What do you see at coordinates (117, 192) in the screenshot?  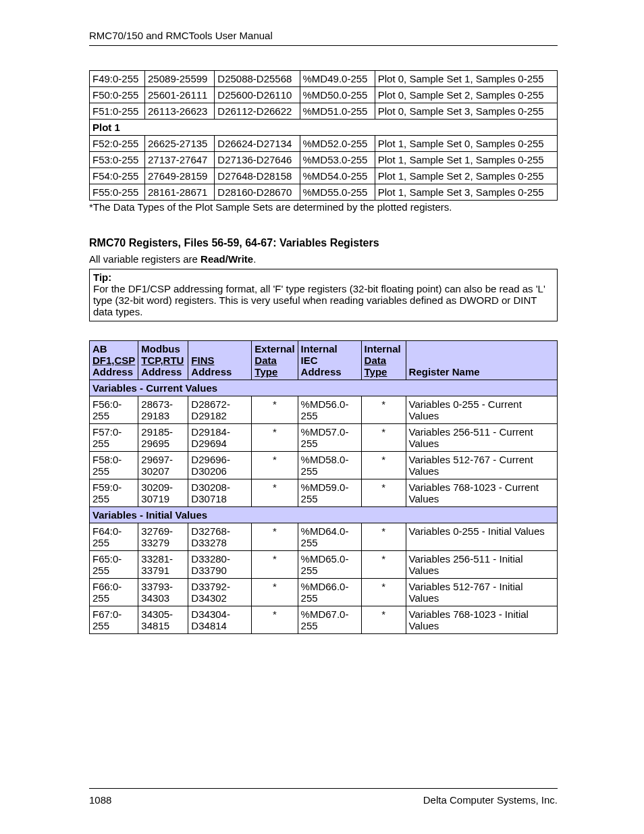 I see `table-cell: F55:0-255` at bounding box center [117, 192].